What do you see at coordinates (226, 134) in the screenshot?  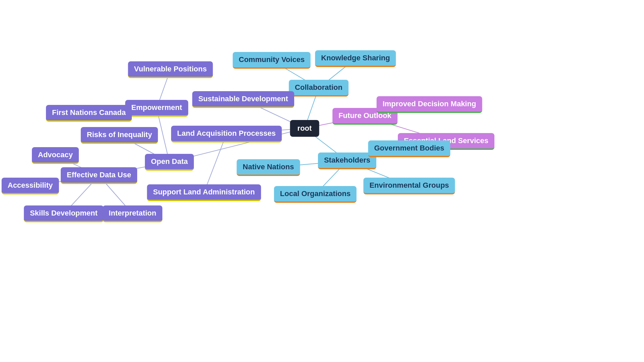 I see `node-land-acquisition: Land Acquisition Processes` at bounding box center [226, 134].